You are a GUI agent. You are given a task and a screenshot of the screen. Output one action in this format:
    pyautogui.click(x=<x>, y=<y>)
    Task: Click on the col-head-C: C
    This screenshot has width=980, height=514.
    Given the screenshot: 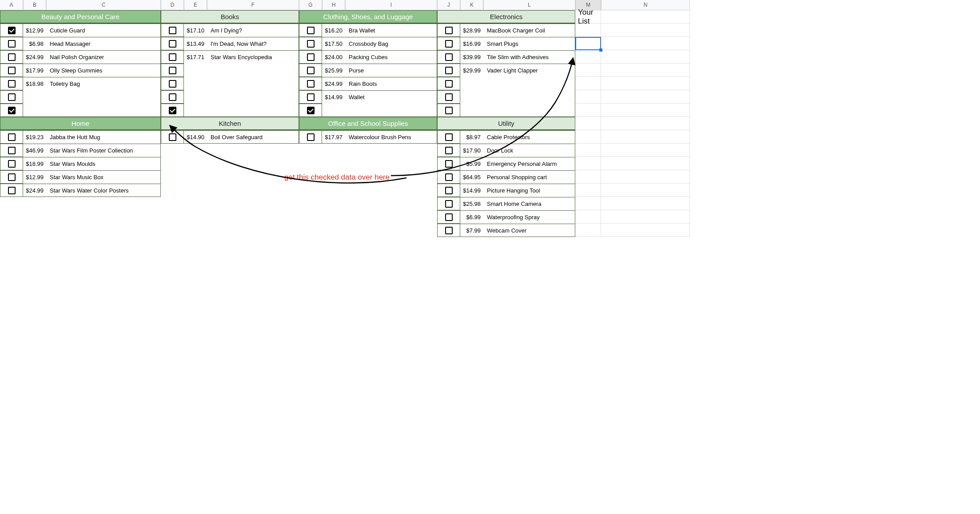 What is the action you would take?
    pyautogui.click(x=104, y=5)
    